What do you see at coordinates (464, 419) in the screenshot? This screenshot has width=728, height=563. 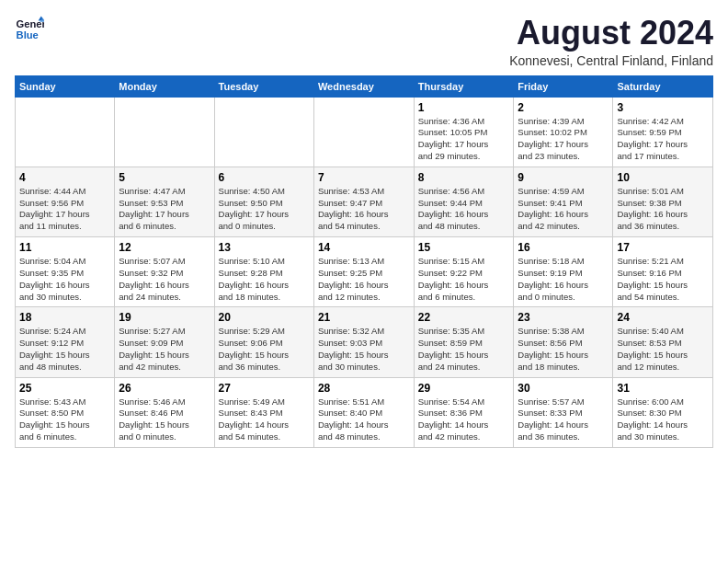 I see `day-info: Sunrise: 5:54 AM Sunset: 8:36 PM Dayligh…` at bounding box center [464, 419].